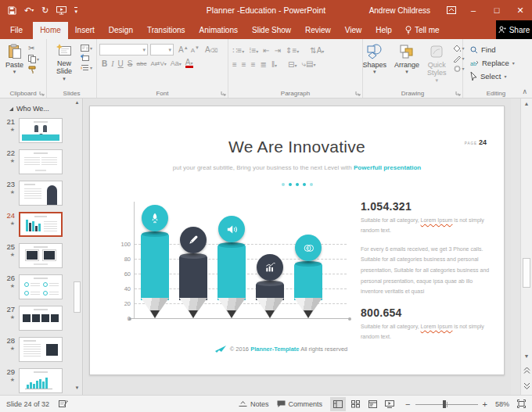  I want to click on decrease-font-size-icon: A▼, so click(196, 50).